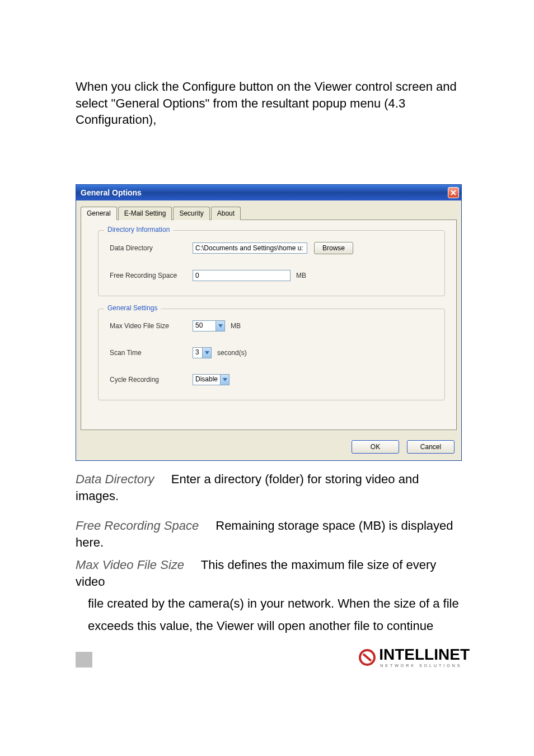 Image resolution: width=534 pixels, height=756 pixels. I want to click on unit-mb-free: MB, so click(301, 276).